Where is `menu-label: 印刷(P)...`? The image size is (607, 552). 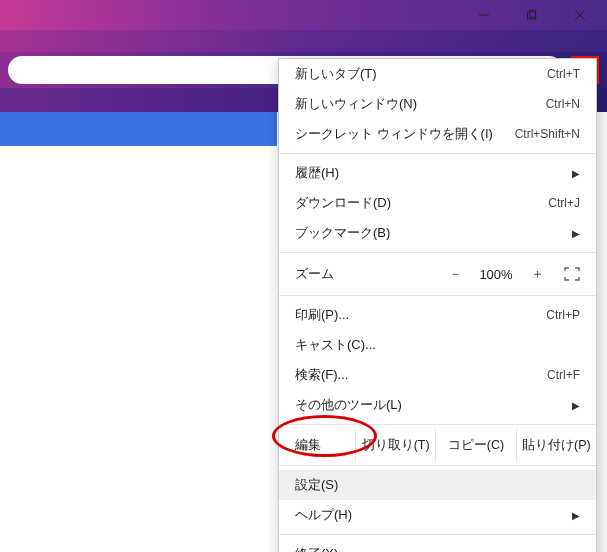 menu-label: 印刷(P)... is located at coordinates (322, 315).